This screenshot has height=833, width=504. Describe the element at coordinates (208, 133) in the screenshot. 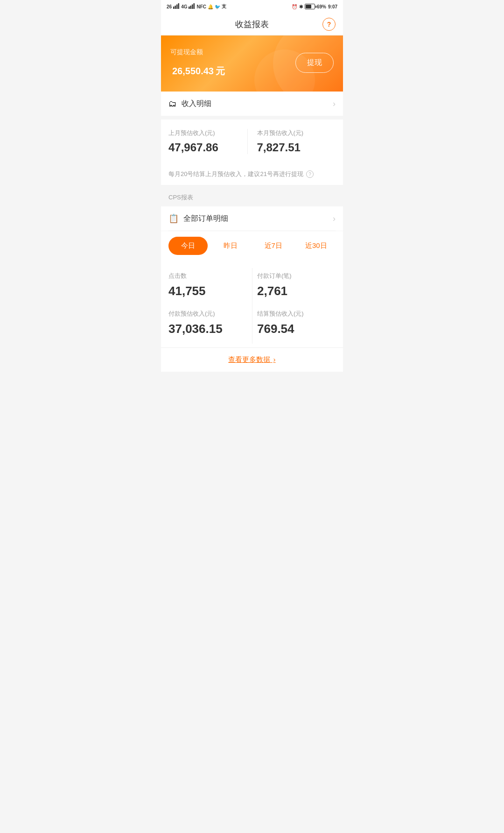

I see `last-month-label: 上月预估收入(元)` at that location.